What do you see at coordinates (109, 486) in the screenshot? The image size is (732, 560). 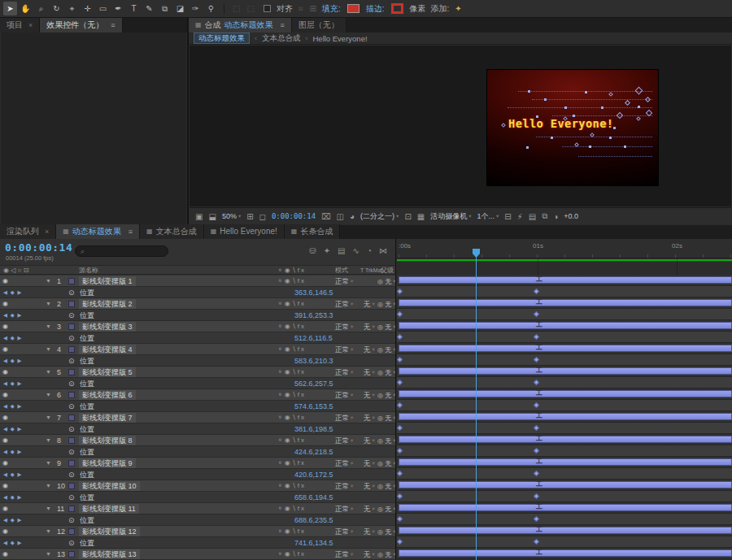 I see `layer-name: 影线划变摆版 10` at bounding box center [109, 486].